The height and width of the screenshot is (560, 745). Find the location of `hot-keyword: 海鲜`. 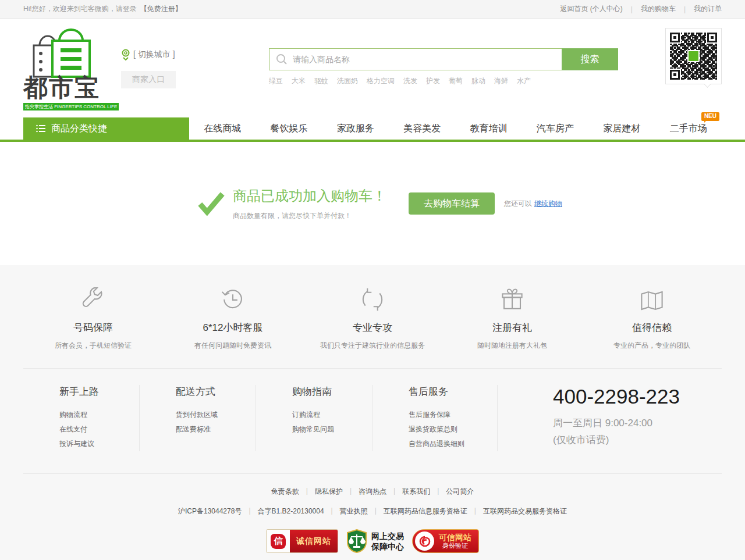

hot-keyword: 海鲜 is located at coordinates (501, 81).